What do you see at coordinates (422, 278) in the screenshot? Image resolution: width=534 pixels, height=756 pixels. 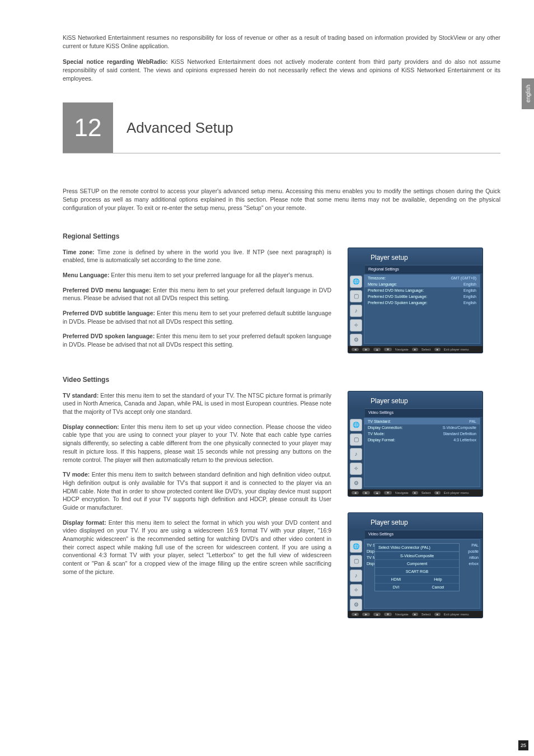 I see `kv-row: Timezone:GMT (GMT+0)` at bounding box center [422, 278].